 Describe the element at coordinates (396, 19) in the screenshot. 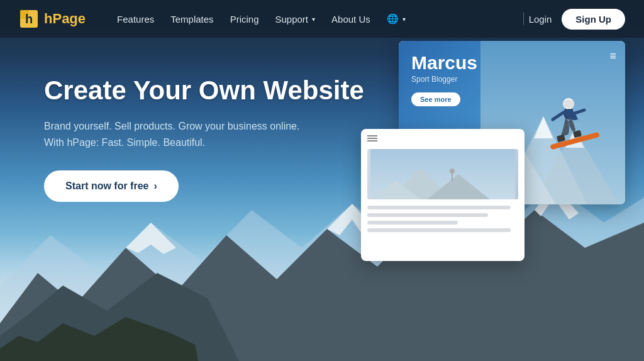

I see `nav-language: 🌐 ▾` at that location.